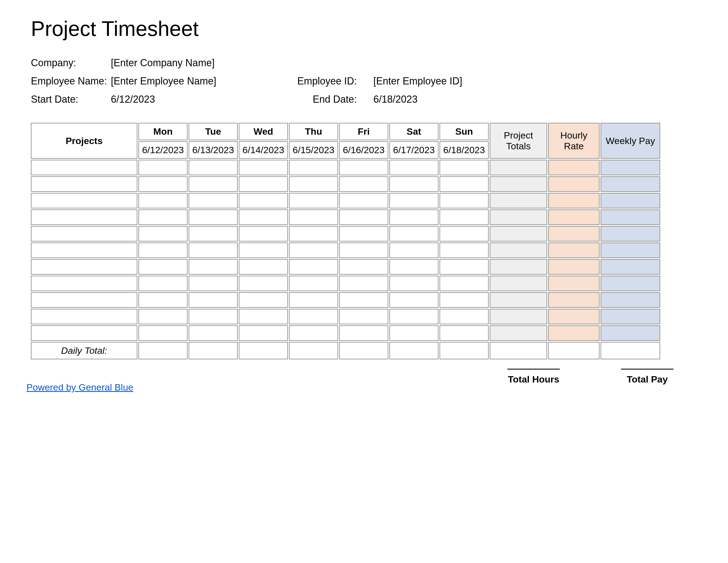 The height and width of the screenshot is (563, 728). Describe the element at coordinates (451, 99) in the screenshot. I see `end-date-value: 6/18/2023` at that location.